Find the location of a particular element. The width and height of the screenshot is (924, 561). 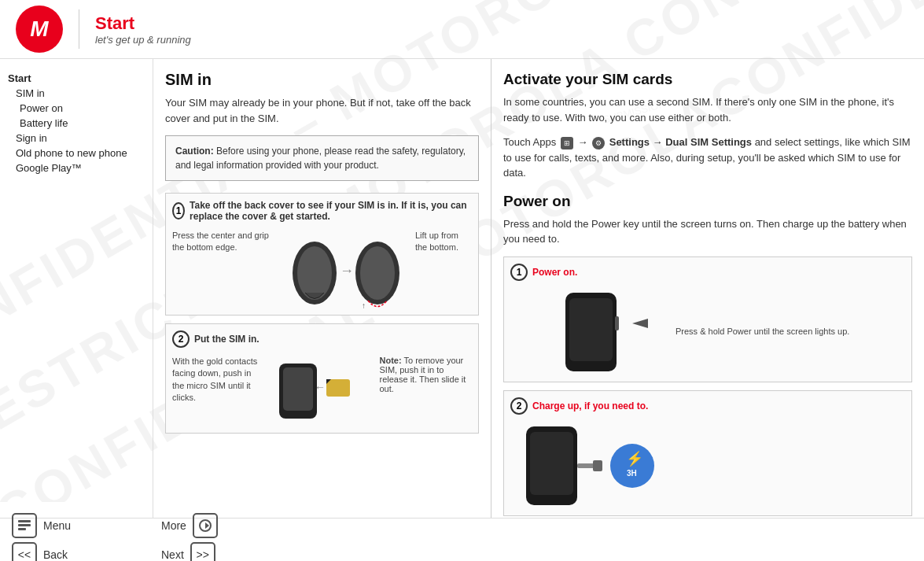

step2-number: 2 is located at coordinates (181, 339).